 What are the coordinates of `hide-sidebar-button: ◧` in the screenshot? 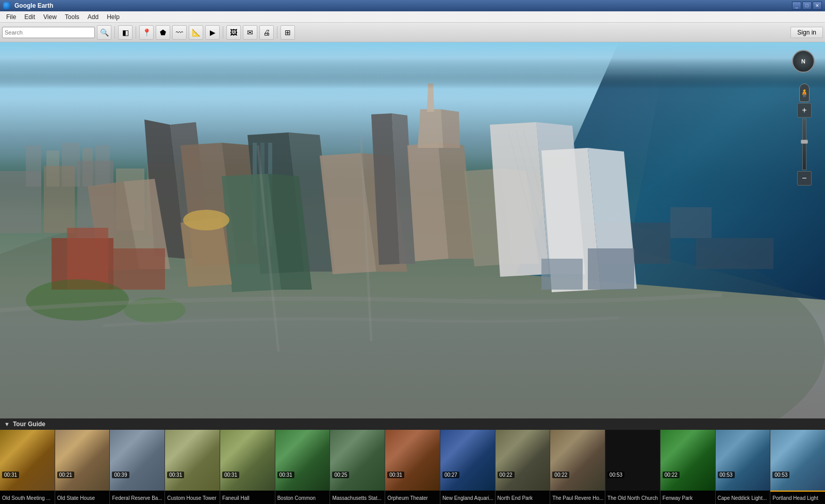 It's located at (125, 32).